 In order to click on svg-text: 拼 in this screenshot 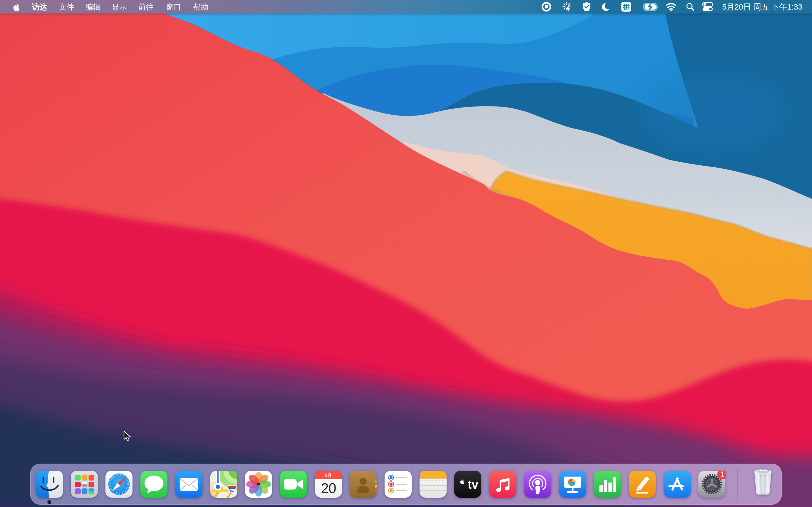, I will do `click(626, 7)`.